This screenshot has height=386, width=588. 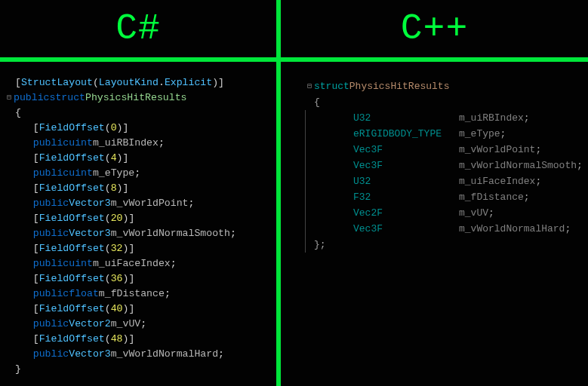 I want to click on field-declaration: public uint m_uiRBIndex;, so click(x=138, y=143).